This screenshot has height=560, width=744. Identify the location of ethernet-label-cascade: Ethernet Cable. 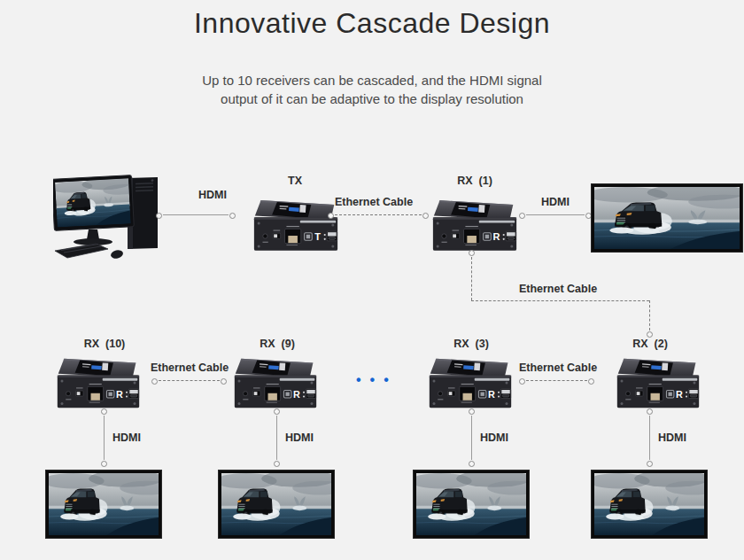
(558, 289).